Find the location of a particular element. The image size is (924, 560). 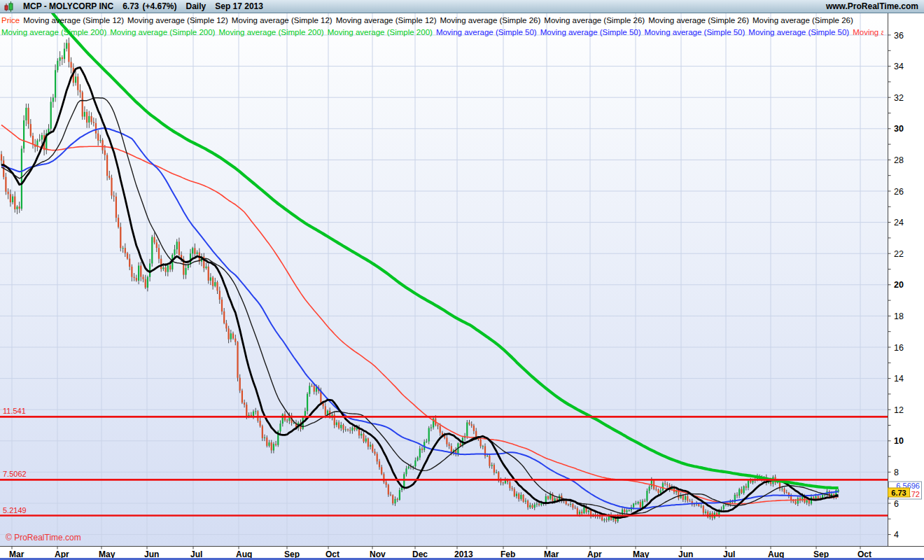

x-axis-label: Apr is located at coordinates (595, 554).